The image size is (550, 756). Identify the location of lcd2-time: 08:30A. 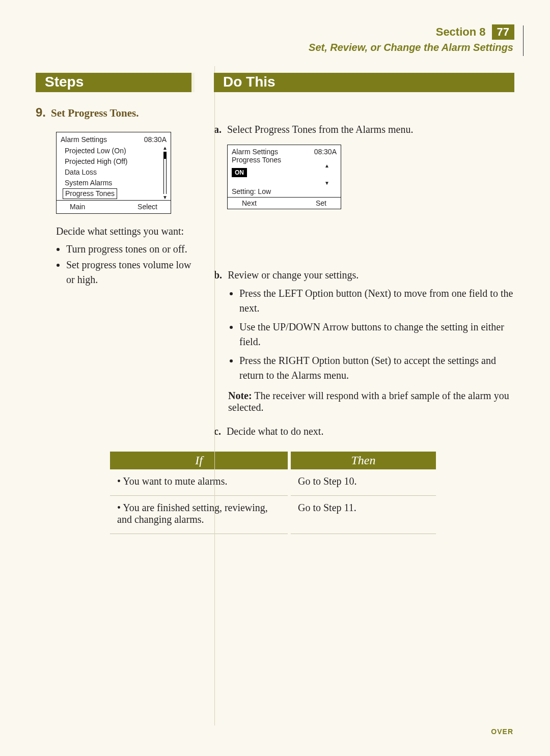
(325, 152).